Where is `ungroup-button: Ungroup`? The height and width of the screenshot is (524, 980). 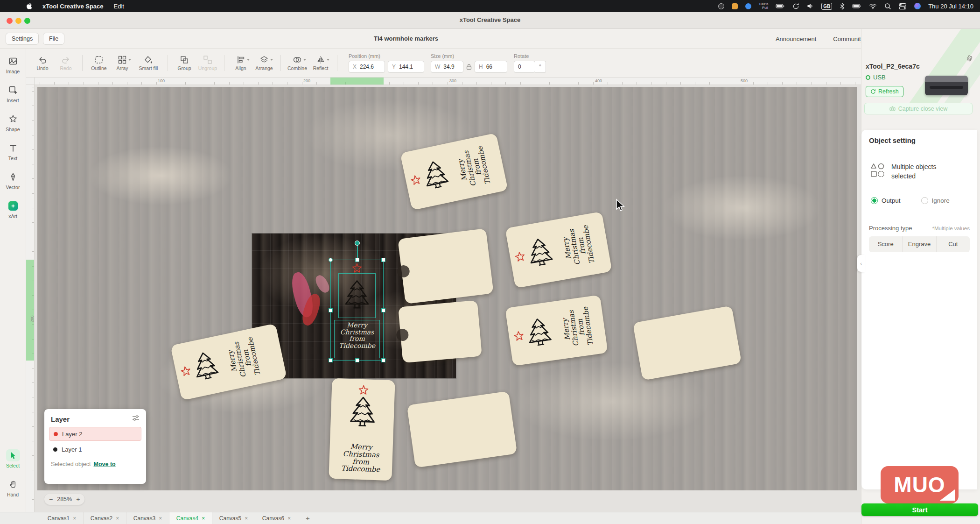 ungroup-button: Ungroup is located at coordinates (208, 63).